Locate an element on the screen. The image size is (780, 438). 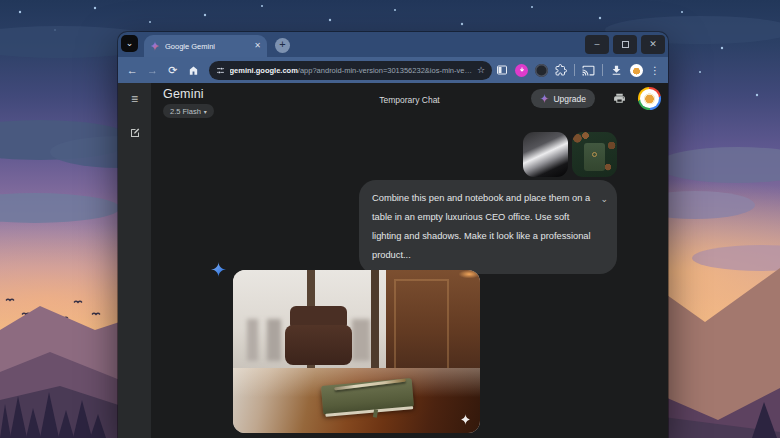
printer-icon is located at coordinates (620, 98).